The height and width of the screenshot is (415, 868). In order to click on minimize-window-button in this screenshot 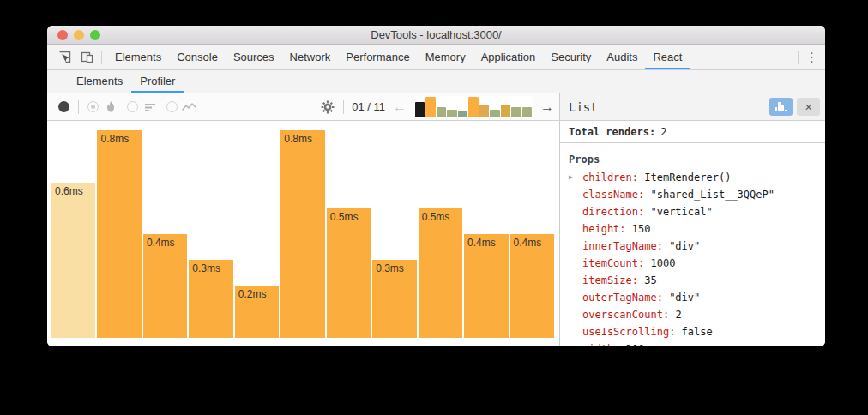, I will do `click(79, 35)`.